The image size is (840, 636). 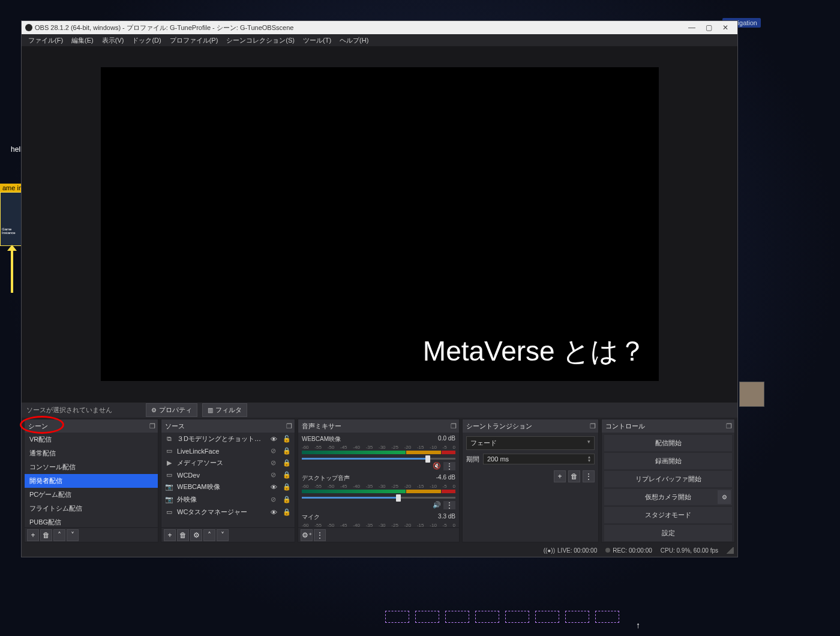 I want to click on control-button: スタジオモード, so click(x=668, y=515).